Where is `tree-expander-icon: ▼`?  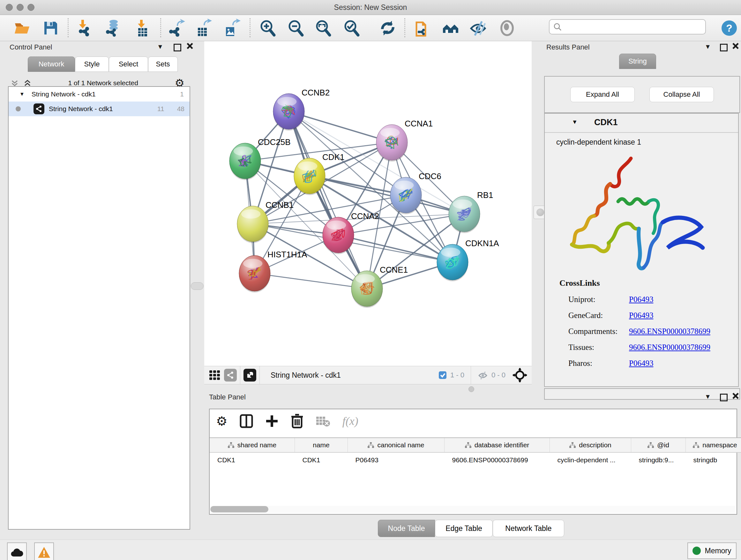 tree-expander-icon: ▼ is located at coordinates (22, 94).